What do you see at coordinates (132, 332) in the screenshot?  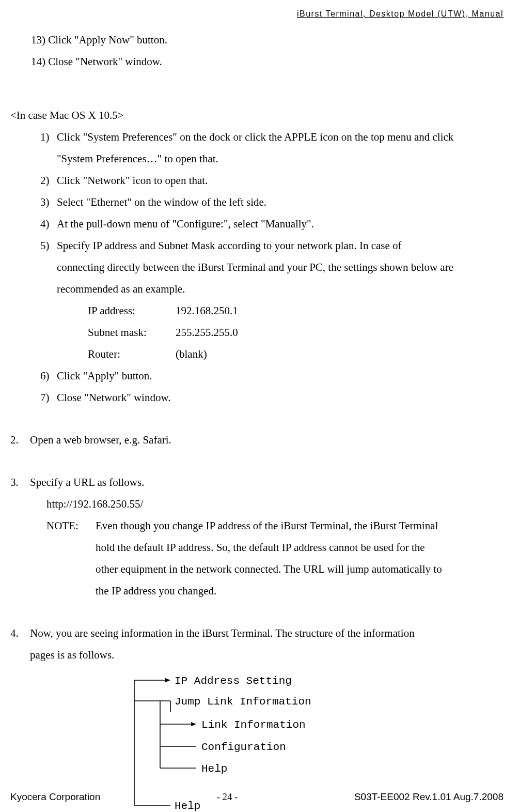 I see `setting-label: Subnet mask:` at bounding box center [132, 332].